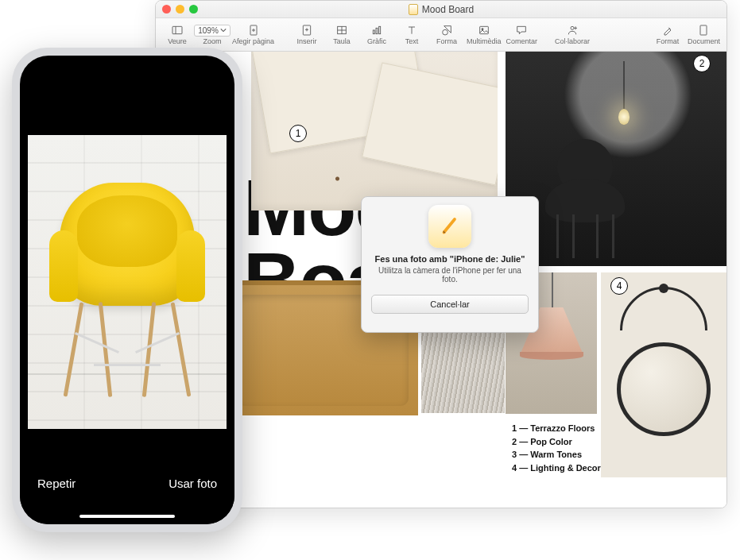  What do you see at coordinates (572, 30) in the screenshot?
I see `collaborate-icon` at bounding box center [572, 30].